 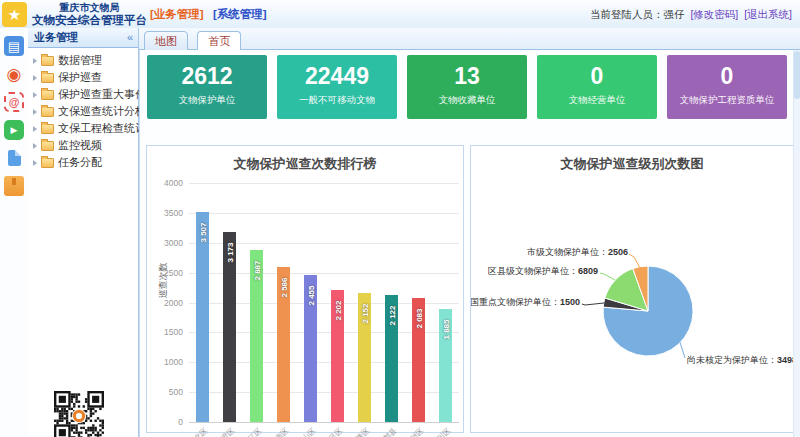 I want to click on sidebar-item: 任务分配, so click(x=83, y=162).